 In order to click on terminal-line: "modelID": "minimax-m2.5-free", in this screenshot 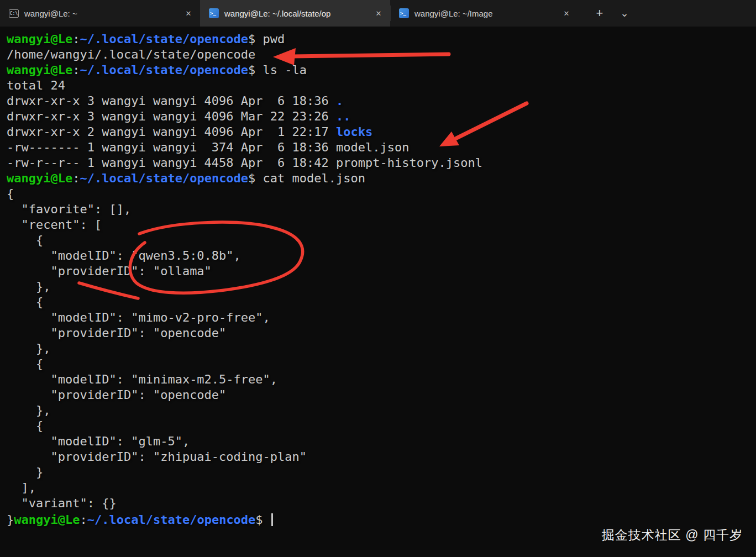, I will do `click(379, 380)`.